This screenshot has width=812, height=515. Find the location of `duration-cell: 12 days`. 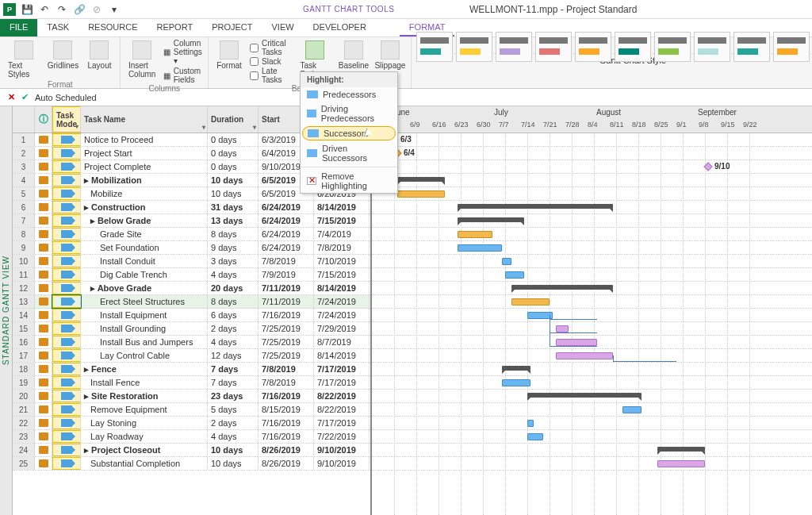

duration-cell: 12 days is located at coordinates (233, 356).